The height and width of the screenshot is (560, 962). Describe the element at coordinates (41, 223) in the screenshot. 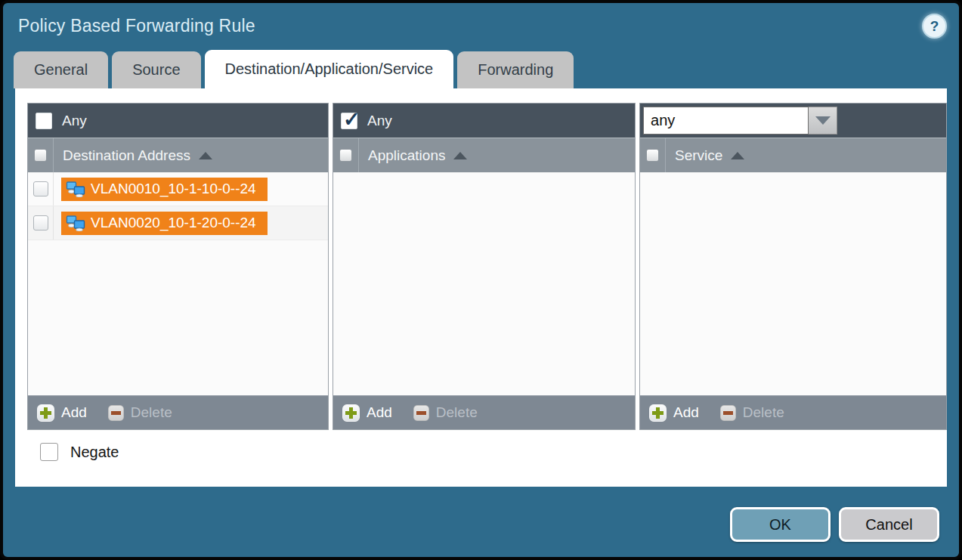

I see `destination-row2-checkbox` at that location.